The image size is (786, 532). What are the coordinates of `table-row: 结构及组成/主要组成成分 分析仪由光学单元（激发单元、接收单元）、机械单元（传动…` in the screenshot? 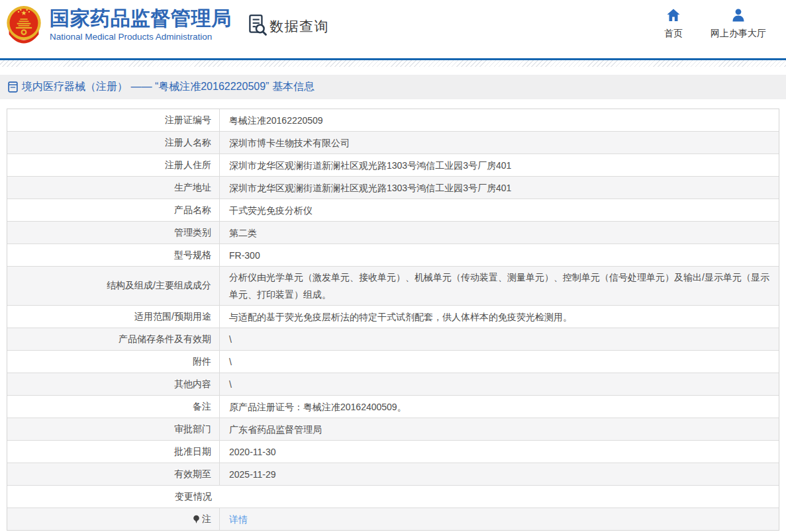 It's located at (393, 286).